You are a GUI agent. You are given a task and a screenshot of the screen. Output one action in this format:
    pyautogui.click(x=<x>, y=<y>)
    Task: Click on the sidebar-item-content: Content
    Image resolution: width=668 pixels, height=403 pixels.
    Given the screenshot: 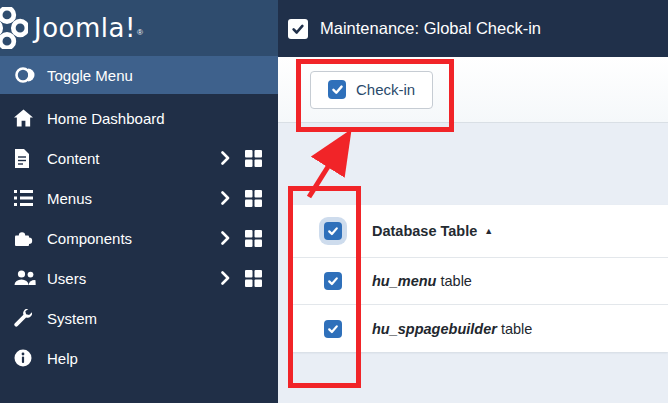 What is the action you would take?
    pyautogui.click(x=139, y=158)
    